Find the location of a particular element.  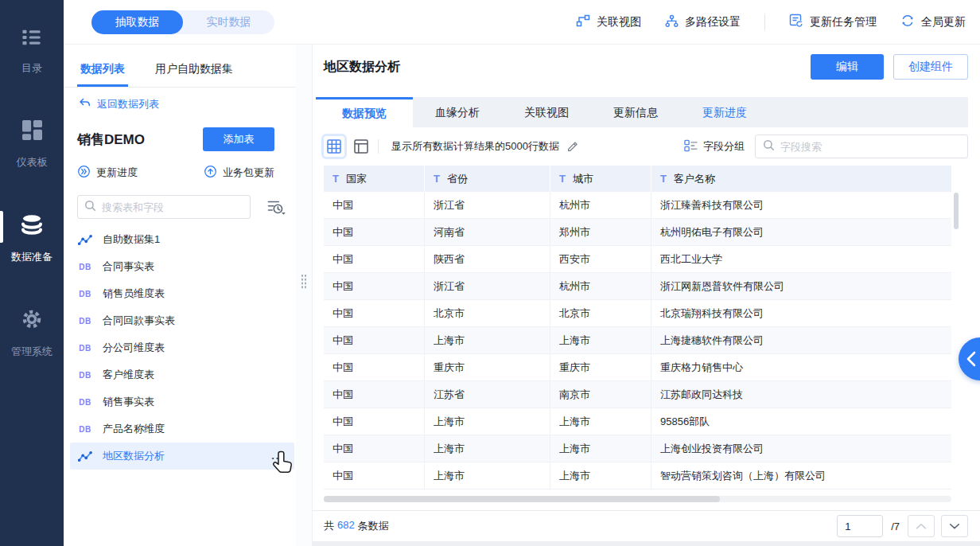

table-search-input is located at coordinates (173, 207).